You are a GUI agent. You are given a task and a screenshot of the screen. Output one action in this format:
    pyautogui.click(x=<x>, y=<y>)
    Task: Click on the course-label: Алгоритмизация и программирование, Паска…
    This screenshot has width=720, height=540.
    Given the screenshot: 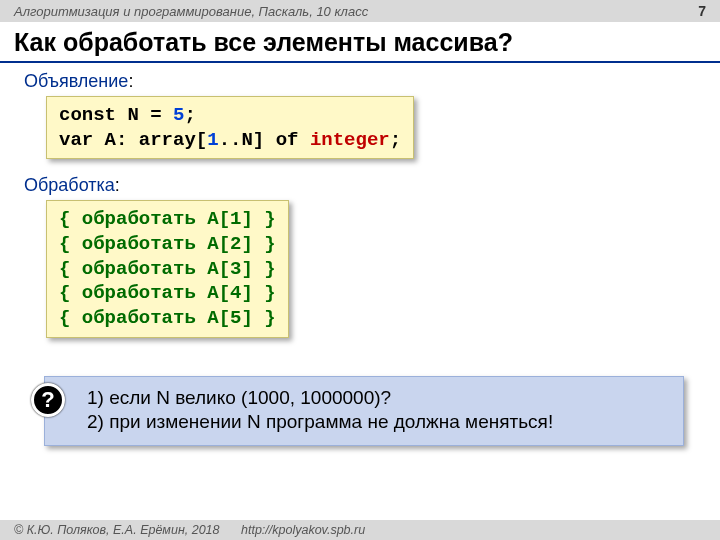 What is the action you would take?
    pyautogui.click(x=191, y=12)
    